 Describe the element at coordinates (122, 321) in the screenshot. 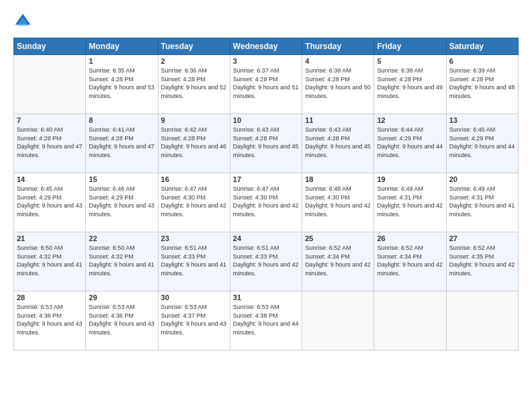

I see `calendar-cell: 29Sunrise: 6:53 AMSunset: 4:36 PMDayligh…` at that location.